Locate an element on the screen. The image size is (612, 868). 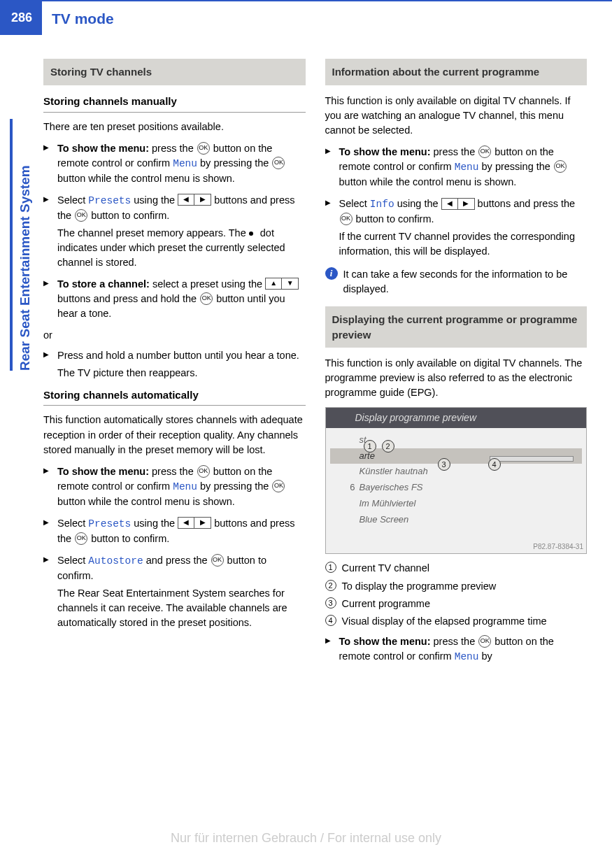
progress-bar-icon is located at coordinates (532, 459).